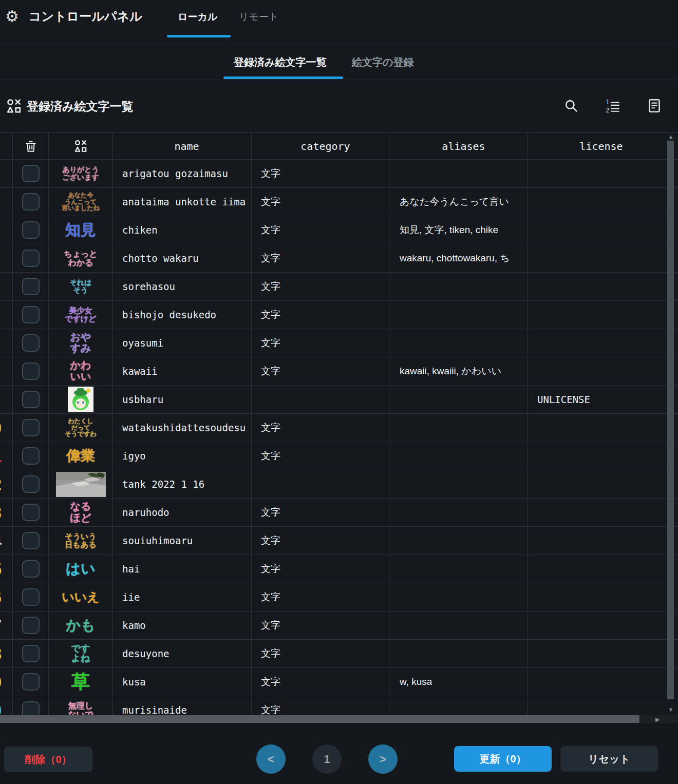 The height and width of the screenshot is (784, 678). Describe the element at coordinates (182, 456) in the screenshot. I see `cell-name: igyo` at that location.